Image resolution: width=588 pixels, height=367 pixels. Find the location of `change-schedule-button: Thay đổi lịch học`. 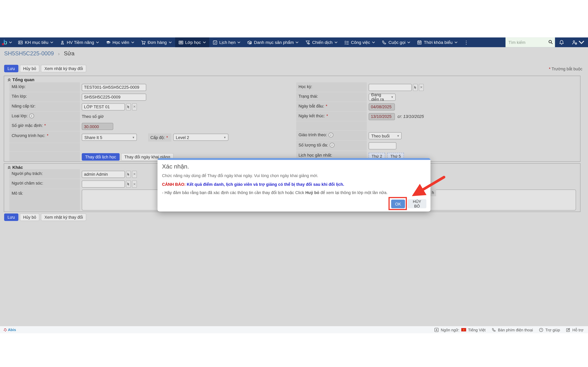

change-schedule-button: Thay đổi lịch học is located at coordinates (101, 157).